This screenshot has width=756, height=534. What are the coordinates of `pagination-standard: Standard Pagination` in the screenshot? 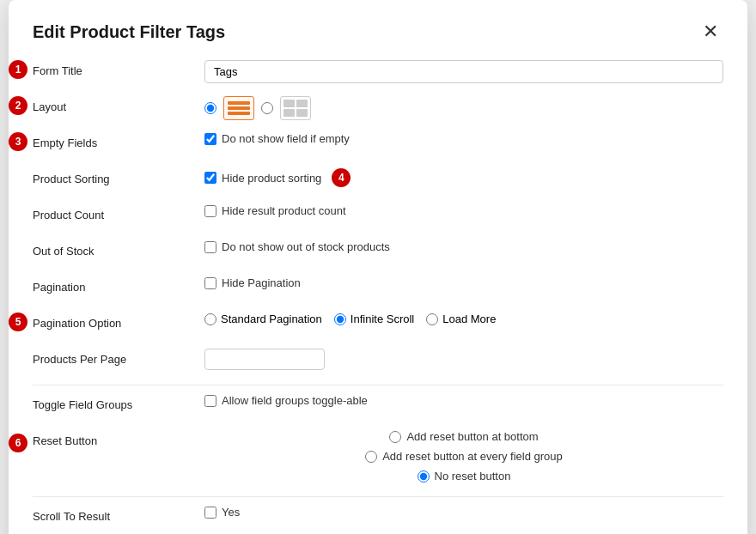 It's located at (263, 319).